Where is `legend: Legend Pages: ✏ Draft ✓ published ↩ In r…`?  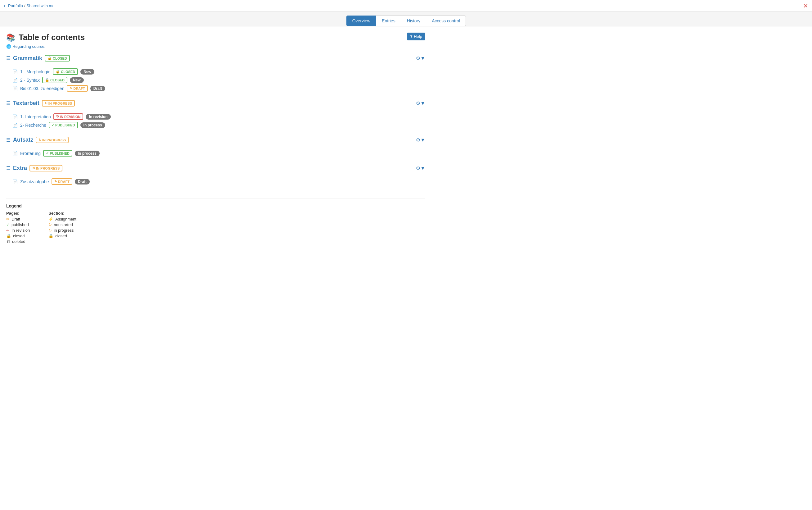
legend: Legend Pages: ✏ Draft ✓ published ↩ In r… is located at coordinates (216, 221).